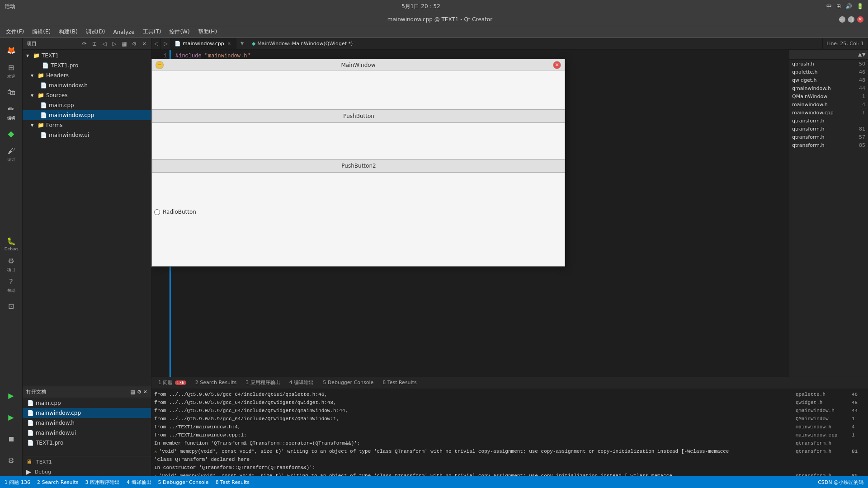  What do you see at coordinates (829, 113) in the screenshot?
I see `rs-item-mainwindow-cpp: mainwindow.cpp 1` at bounding box center [829, 113].